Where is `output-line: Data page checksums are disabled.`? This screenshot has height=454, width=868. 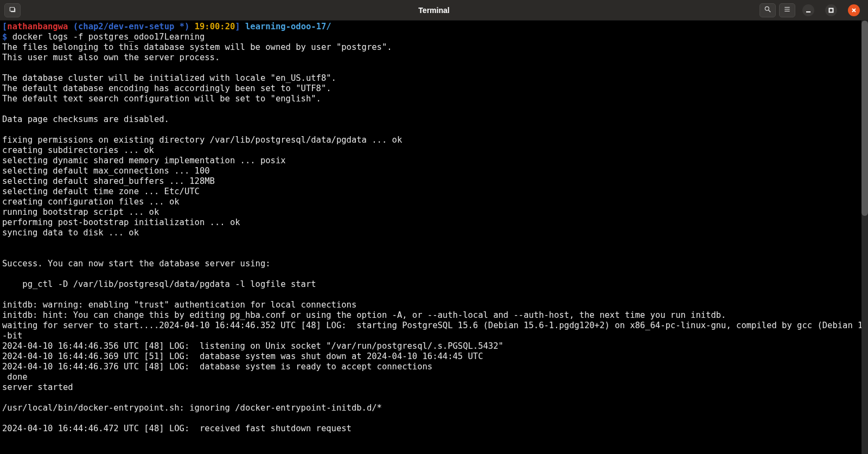 output-line: Data page checksums are disabled. is located at coordinates (434, 119).